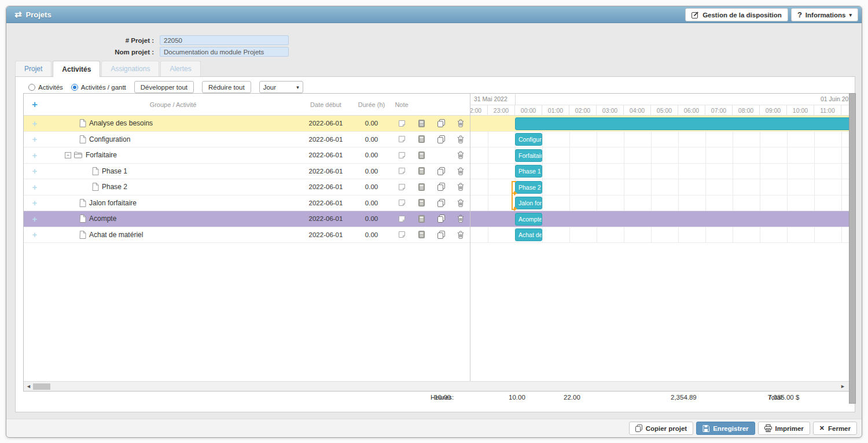 The width and height of the screenshot is (868, 443). I want to click on add-activity-button: +, so click(35, 105).